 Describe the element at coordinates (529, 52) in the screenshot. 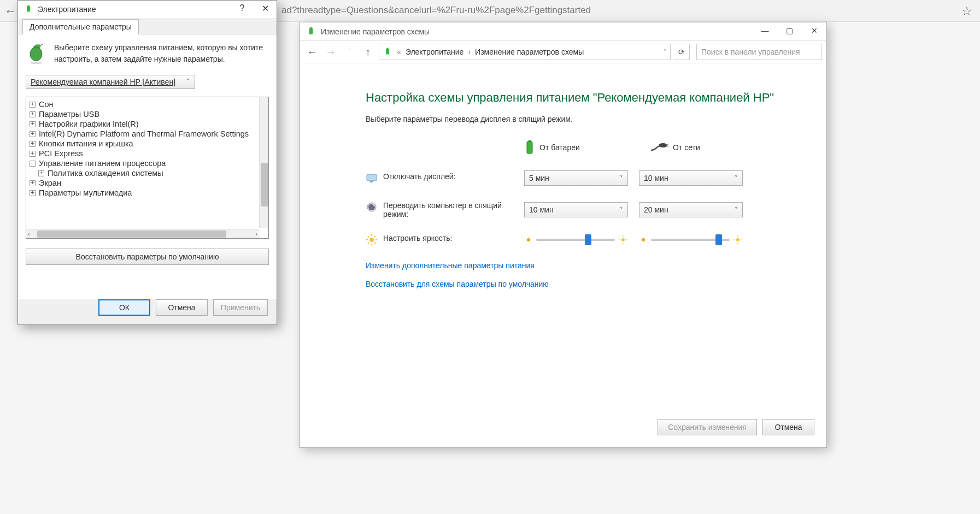

I see `crumb-edit: Изменение параметров схемы` at that location.